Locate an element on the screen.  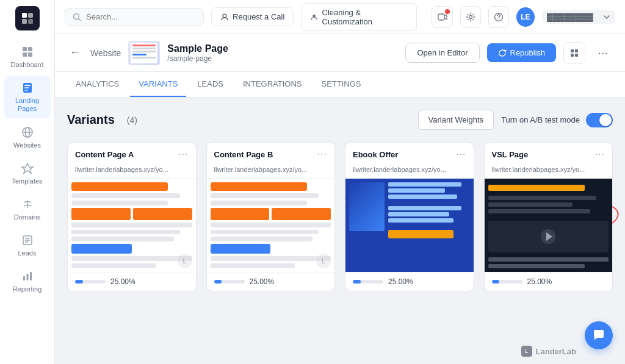
username-text: ▓▓▓▓▓▓▓▓ is located at coordinates (573, 17).